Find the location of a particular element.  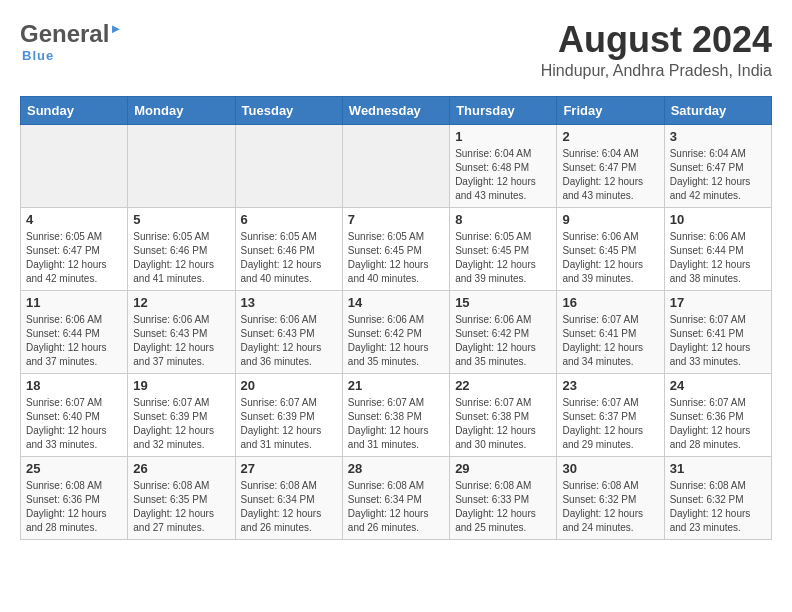

day-number: 8 is located at coordinates (503, 220).